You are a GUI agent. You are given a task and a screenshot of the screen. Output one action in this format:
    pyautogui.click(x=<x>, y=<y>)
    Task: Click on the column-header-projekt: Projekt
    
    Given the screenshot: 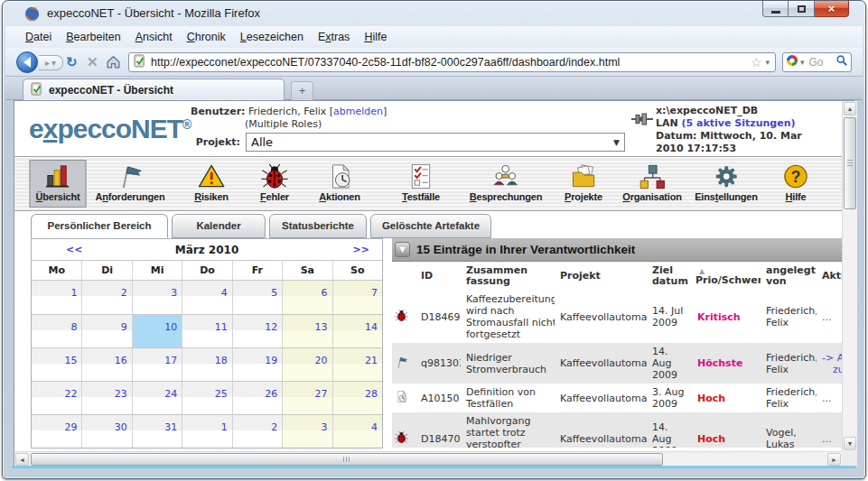 What is the action you would take?
    pyautogui.click(x=601, y=276)
    